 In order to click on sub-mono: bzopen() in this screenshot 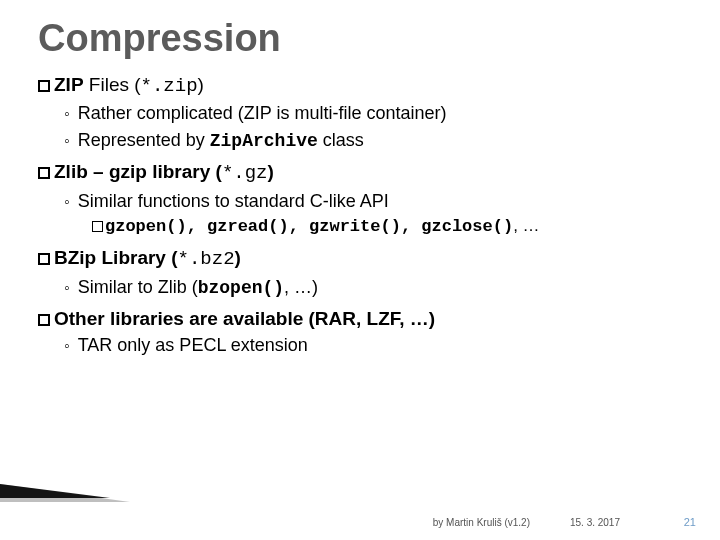, I will do `click(241, 288)`.